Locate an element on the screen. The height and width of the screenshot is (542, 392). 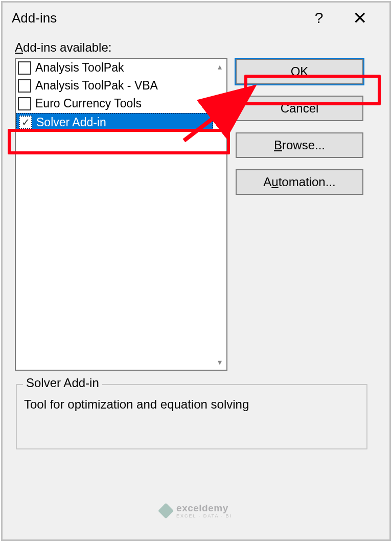
list-item: Analysis ToolPak is located at coordinates (114, 67).